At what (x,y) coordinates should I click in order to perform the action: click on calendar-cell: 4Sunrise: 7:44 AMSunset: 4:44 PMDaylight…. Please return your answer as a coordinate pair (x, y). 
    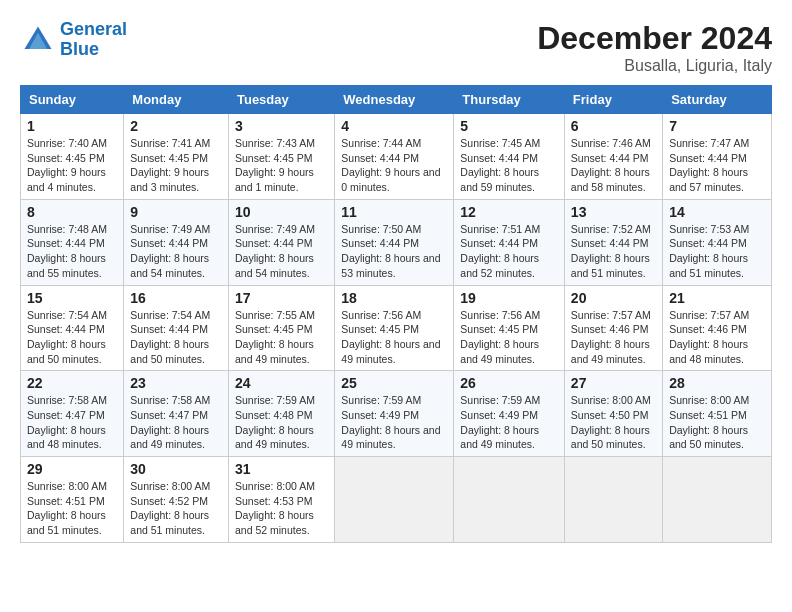
    Looking at the image, I should click on (394, 157).